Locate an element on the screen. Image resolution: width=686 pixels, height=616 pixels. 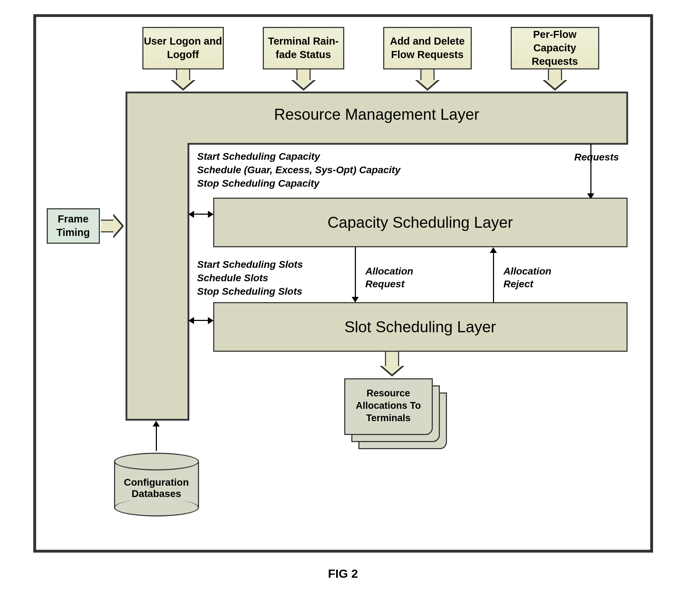
ssl-label: Slot Scheduling Layer is located at coordinates (420, 327).